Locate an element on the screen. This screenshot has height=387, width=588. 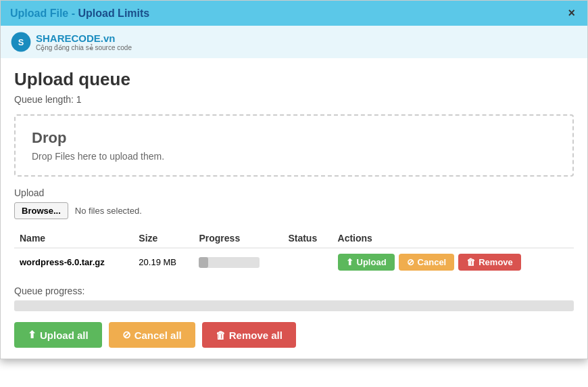
brand-icon: S is located at coordinates (21, 42).